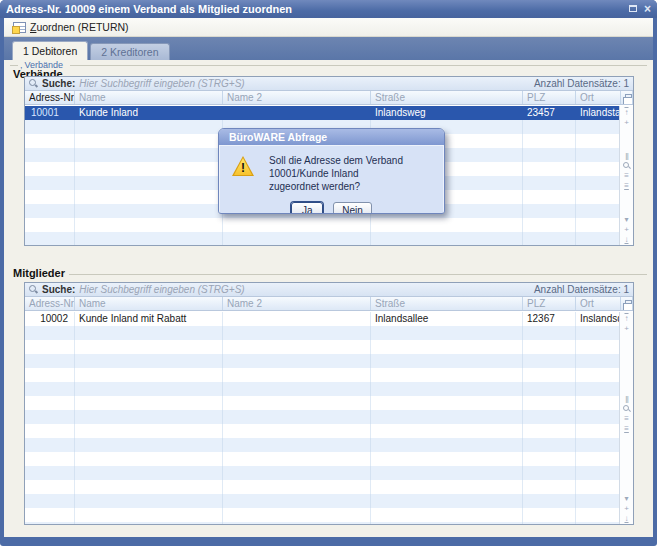  What do you see at coordinates (318, 9) in the screenshot?
I see `window-title: Adress-Nr. 10009 einem Verband als Mitgl…` at bounding box center [318, 9].